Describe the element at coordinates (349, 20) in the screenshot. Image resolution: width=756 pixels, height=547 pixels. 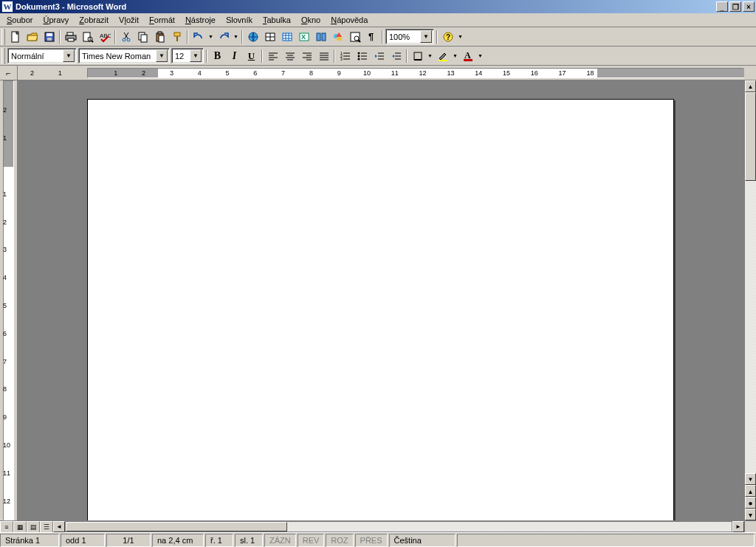
I see `menu-nápověda: Nápověda` at that location.